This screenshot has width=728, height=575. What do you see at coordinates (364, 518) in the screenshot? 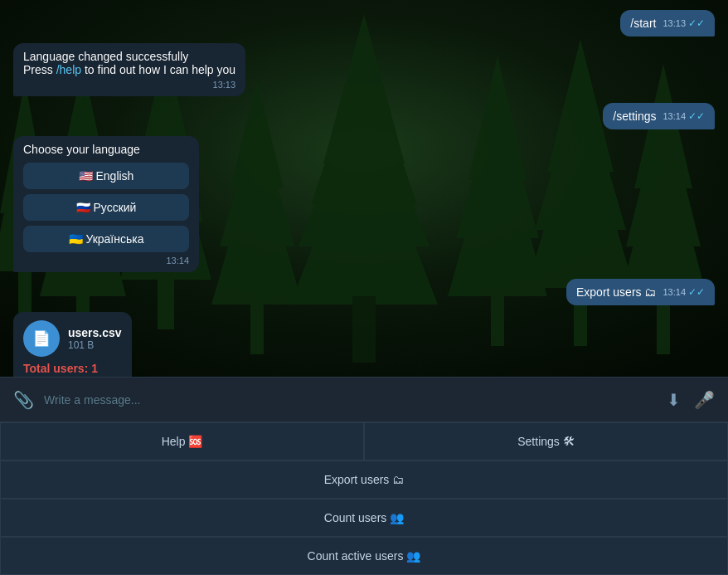
I see `btn-row-3: Count users 👥` at bounding box center [364, 518].